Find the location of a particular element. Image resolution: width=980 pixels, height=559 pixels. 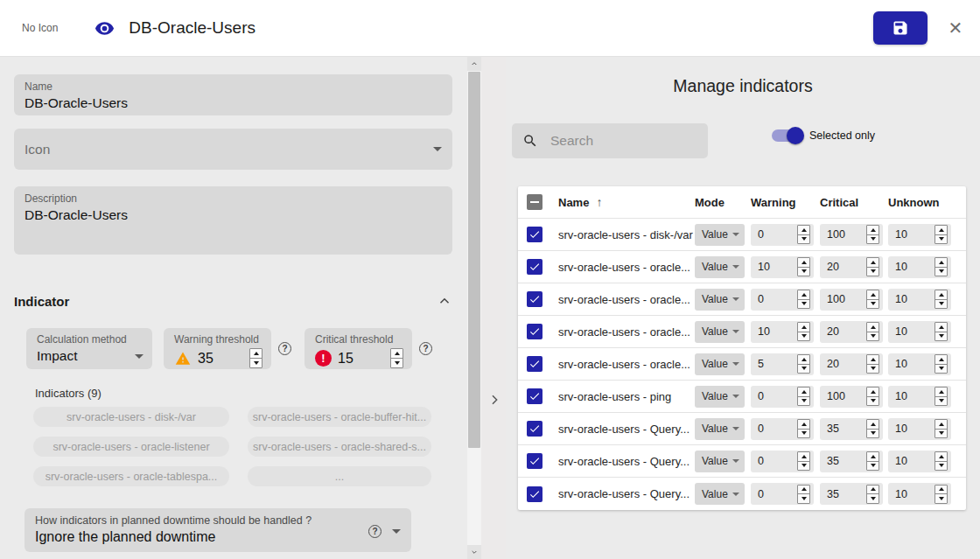

indicator-chip: srv-oracle-users - oracle-buffer-hit... is located at coordinates (340, 416).